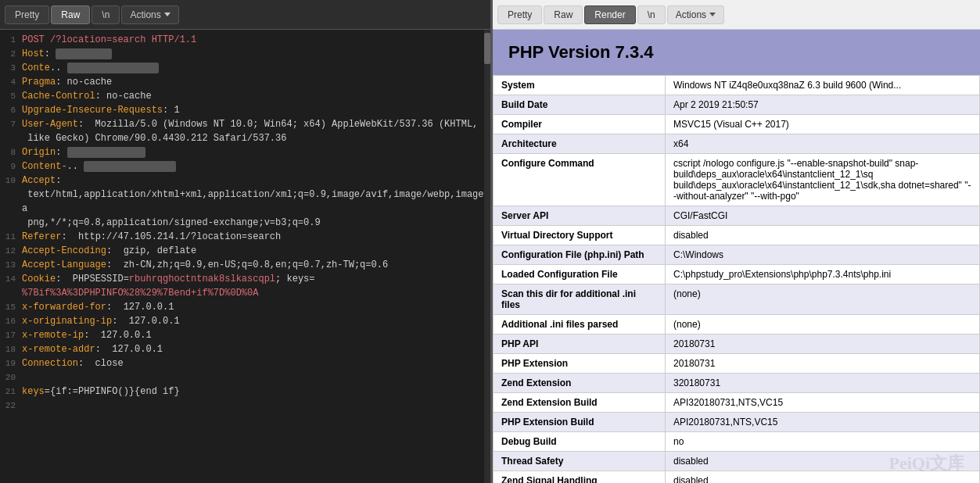 The height and width of the screenshot is (483, 980). I want to click on code-line-10b: text/html,application/xhtml+xml,applicat…, so click(246, 202).